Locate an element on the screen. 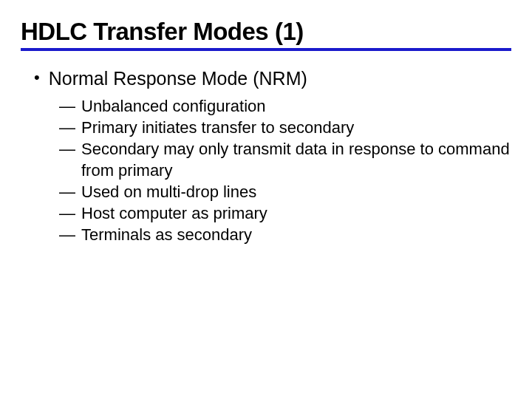  sub-text: Unbalanced configuration is located at coordinates (174, 106).